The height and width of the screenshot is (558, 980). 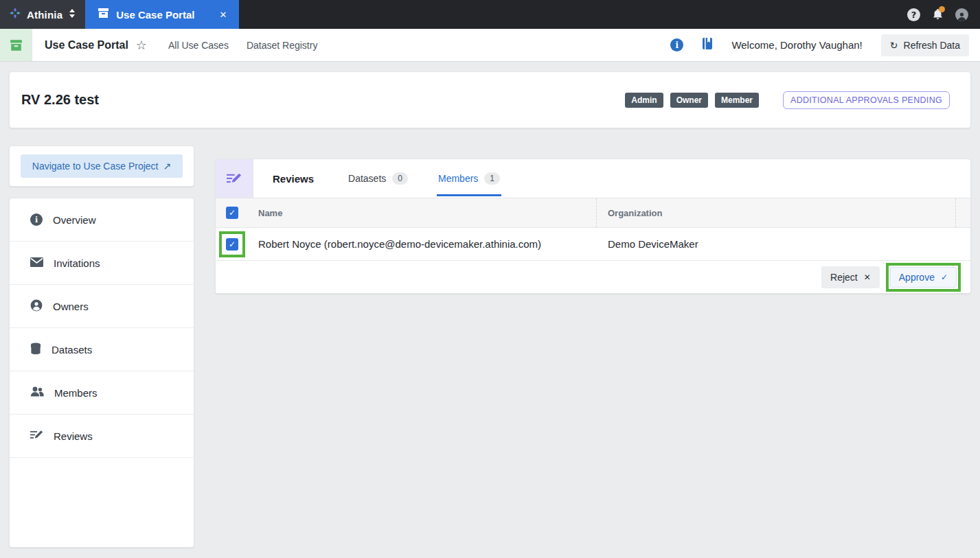 I want to click on sidebar-item-label: Members, so click(x=76, y=393).